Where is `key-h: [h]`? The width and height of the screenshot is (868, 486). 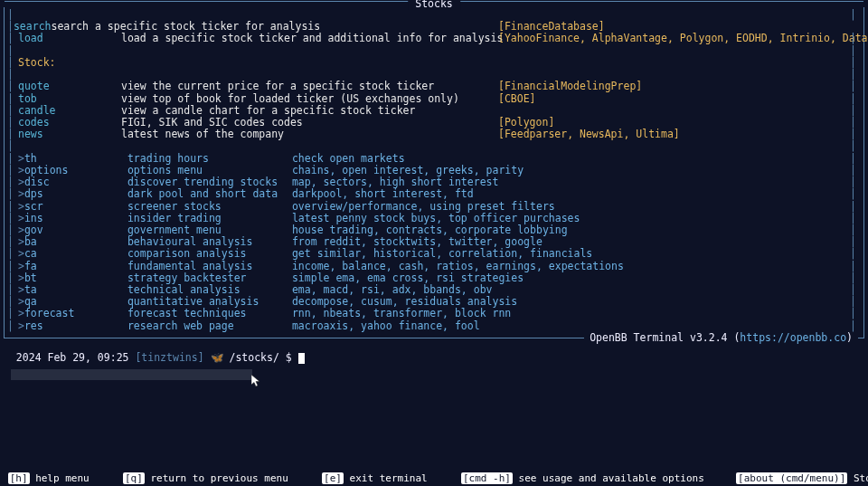 key-h: [h] is located at coordinates (19, 478).